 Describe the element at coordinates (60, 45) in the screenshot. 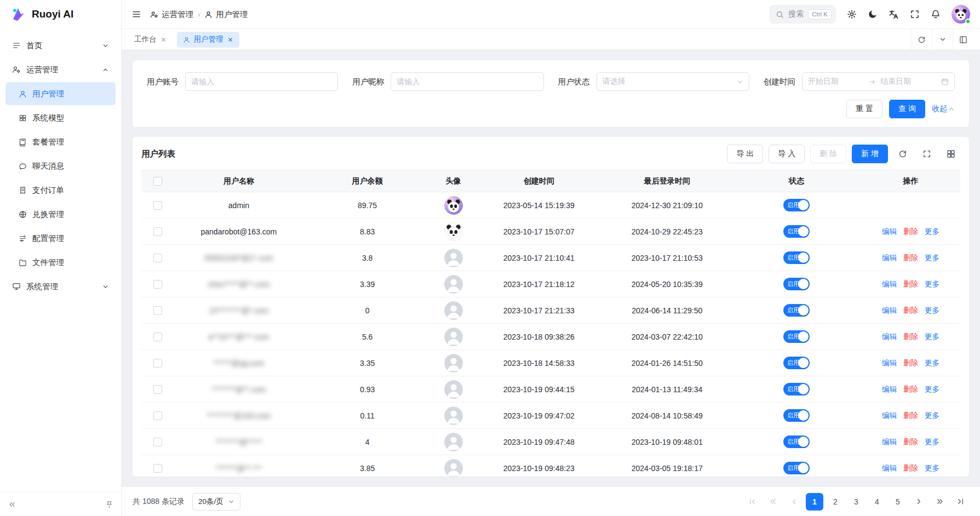

I see `sidebar-group-首页: 首页` at that location.